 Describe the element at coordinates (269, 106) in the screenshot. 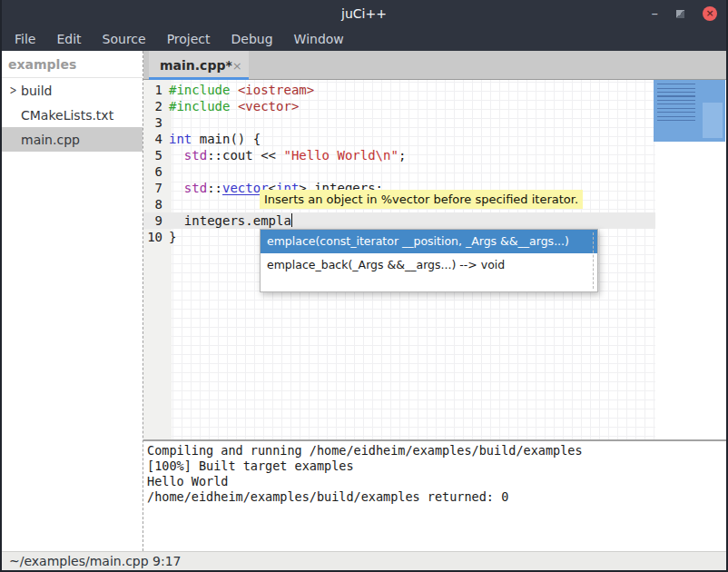

I see `code-segment: <vector>` at that location.